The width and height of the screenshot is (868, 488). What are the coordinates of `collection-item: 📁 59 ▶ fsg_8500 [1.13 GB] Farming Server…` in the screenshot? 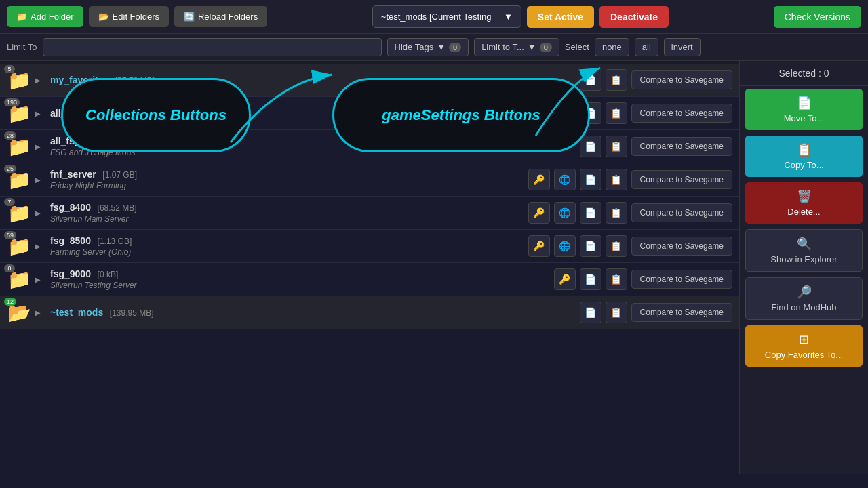 It's located at (370, 247).